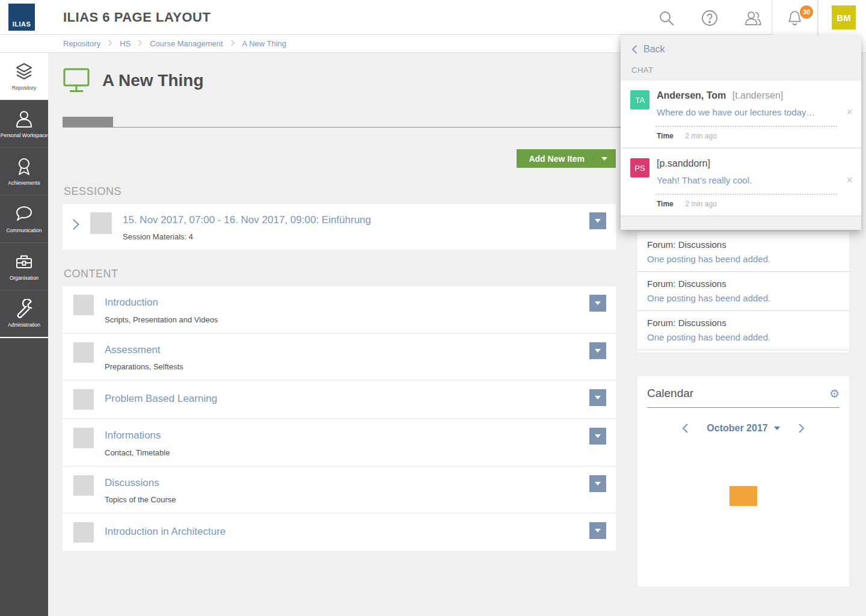 The height and width of the screenshot is (616, 866). What do you see at coordinates (835, 393) in the screenshot?
I see `gear-icon: ⚙` at bounding box center [835, 393].